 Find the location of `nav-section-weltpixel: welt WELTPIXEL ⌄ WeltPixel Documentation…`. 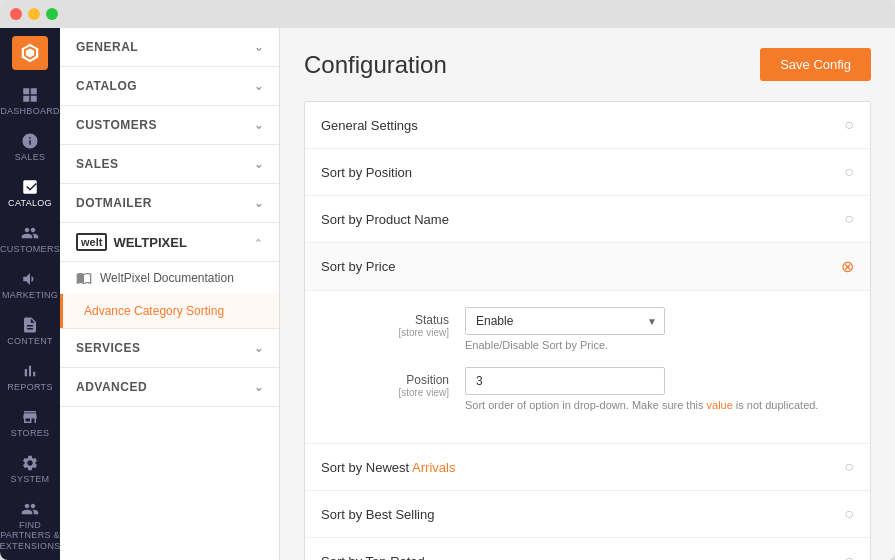

nav-section-weltpixel: welt WELTPIXEL ⌄ WeltPixel Documentation… is located at coordinates (170, 276).